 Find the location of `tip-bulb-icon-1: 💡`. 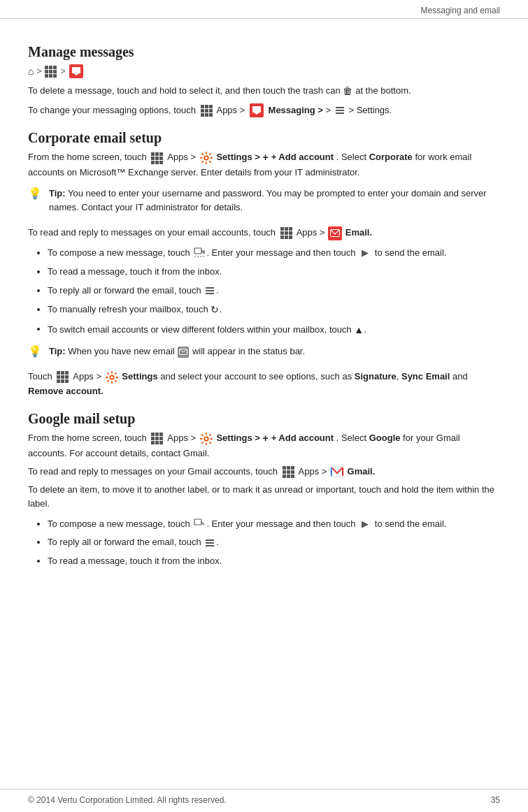

tip-bulb-icon-1: 💡 is located at coordinates (35, 193).